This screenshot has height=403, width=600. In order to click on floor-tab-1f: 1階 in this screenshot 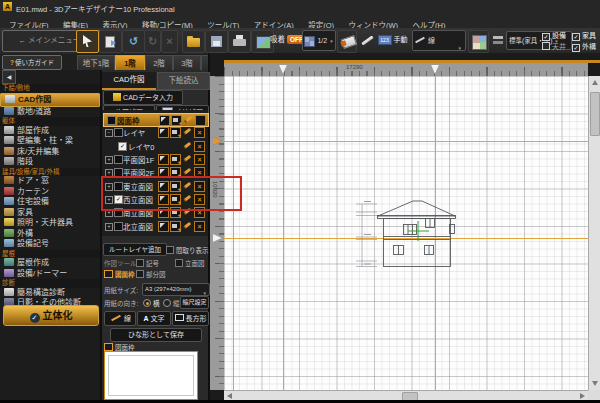, I will do `click(130, 63)`.